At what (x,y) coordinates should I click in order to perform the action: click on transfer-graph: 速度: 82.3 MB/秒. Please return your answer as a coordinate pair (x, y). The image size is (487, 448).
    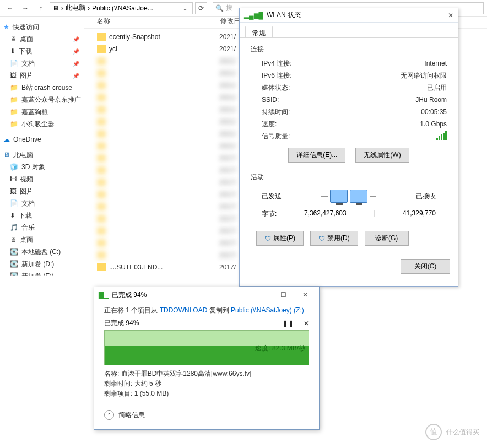
    Looking at the image, I should click on (207, 348).